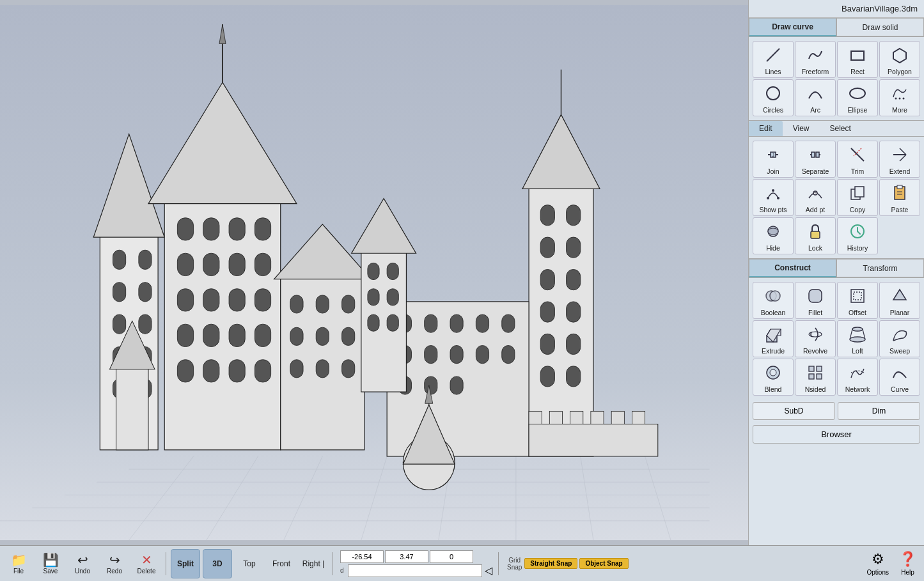 The height and width of the screenshot is (581, 924). Describe the element at coordinates (857, 159) in the screenshot. I see `tool-trim: Trim` at that location.